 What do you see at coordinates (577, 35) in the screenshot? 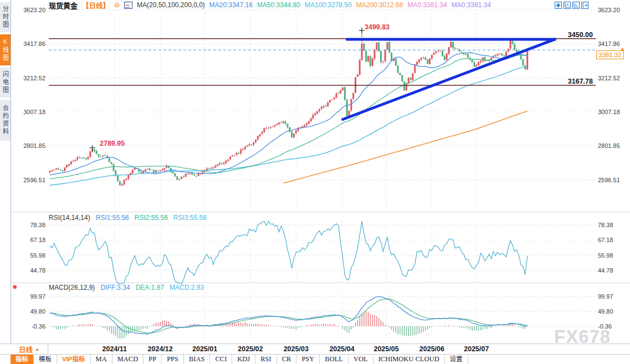
I see `upper-level-label: 3450.00` at bounding box center [577, 35].